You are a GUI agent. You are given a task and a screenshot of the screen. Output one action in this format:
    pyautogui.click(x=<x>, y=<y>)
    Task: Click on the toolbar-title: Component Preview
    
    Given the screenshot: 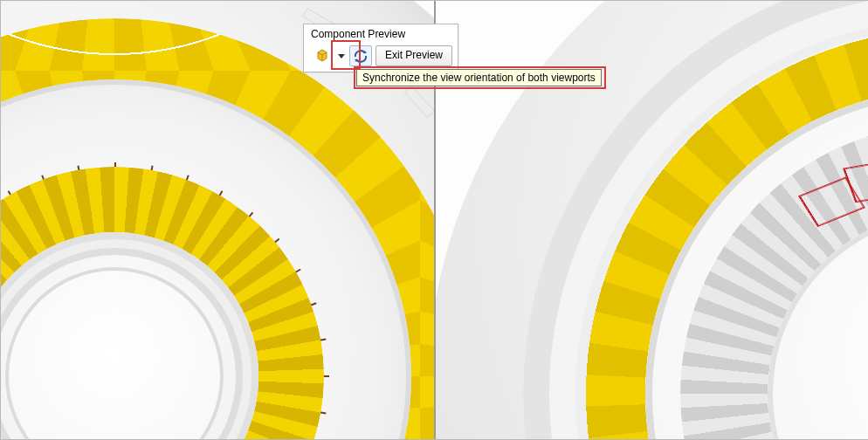 What is the action you would take?
    pyautogui.click(x=381, y=34)
    